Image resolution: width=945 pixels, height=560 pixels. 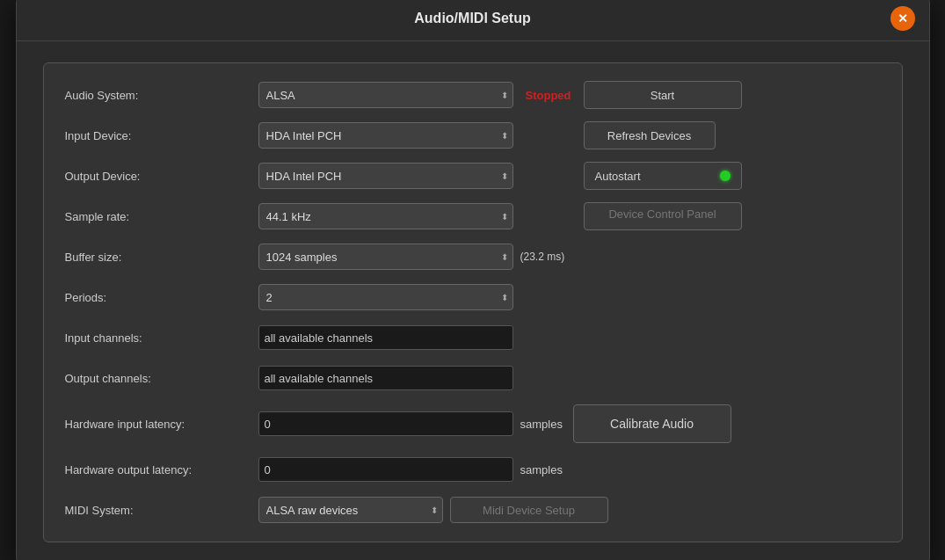 I want to click on status-badge: Stopped, so click(x=549, y=95).